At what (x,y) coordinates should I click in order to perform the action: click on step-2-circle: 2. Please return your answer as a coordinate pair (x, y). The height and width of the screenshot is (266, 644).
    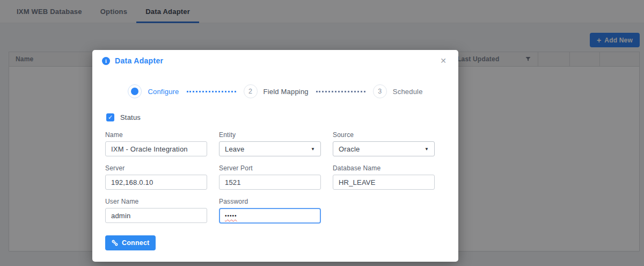
    Looking at the image, I should click on (251, 91).